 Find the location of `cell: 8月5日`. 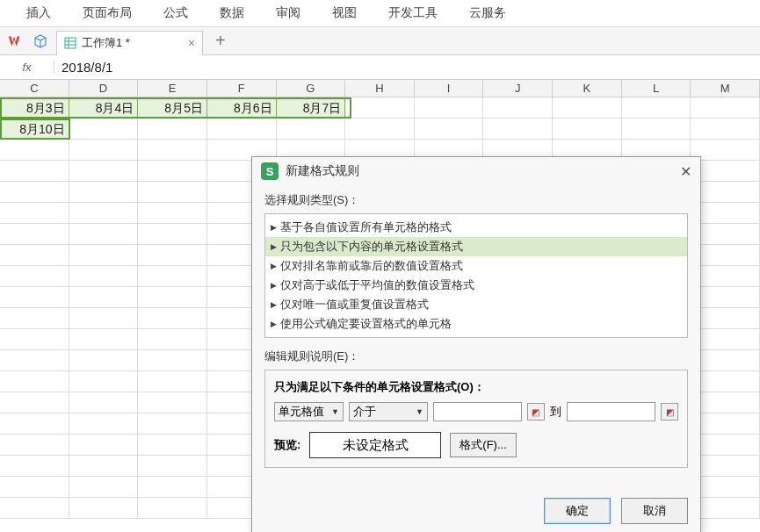

cell: 8月5日 is located at coordinates (172, 108).